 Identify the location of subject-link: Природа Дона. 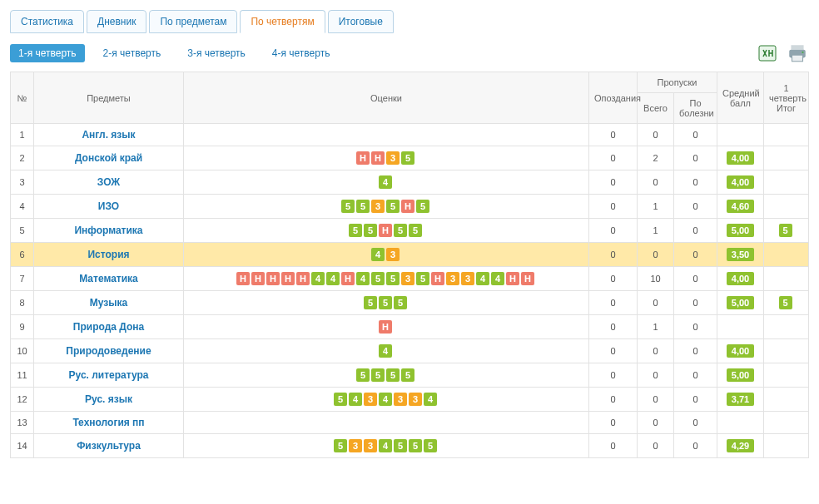
(108, 327).